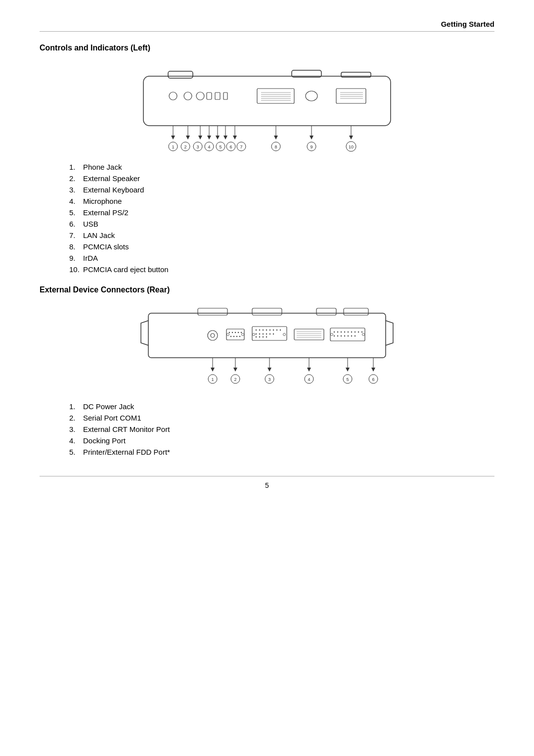 This screenshot has height=756, width=534. I want to click on section2-list: 1.DC Power Jack 2.Serial Port COM1 3.Ext…, so click(282, 429).